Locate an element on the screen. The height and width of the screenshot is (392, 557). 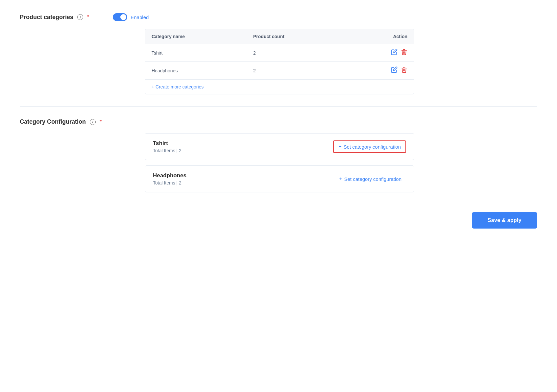
categories-table-area: Category name Product count Action Tshir… is located at coordinates (341, 62).